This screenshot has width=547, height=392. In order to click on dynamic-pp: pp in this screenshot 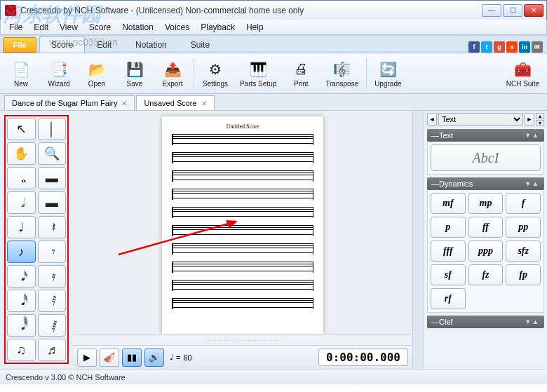, I will do `click(523, 227)`.